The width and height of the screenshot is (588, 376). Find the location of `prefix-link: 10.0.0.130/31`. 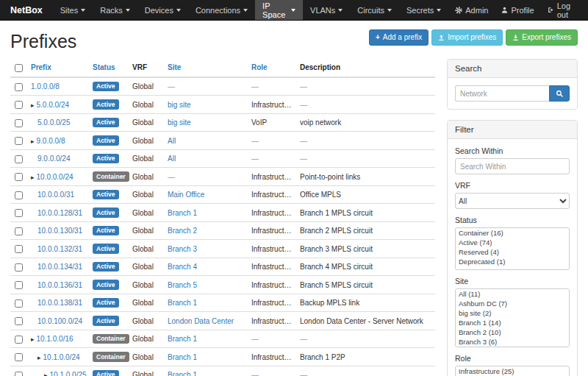

prefix-link: 10.0.0.130/31 is located at coordinates (60, 231).